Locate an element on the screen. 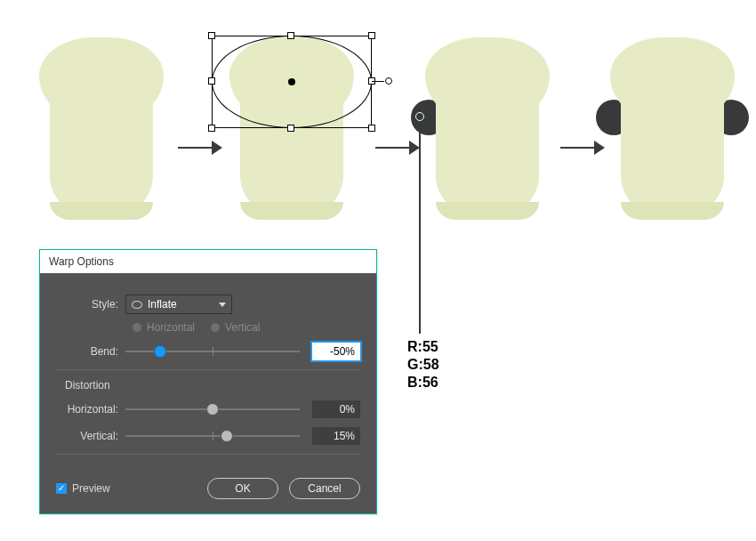 The height and width of the screenshot is (541, 756). rgb-readout: R:55 G:58 B:56 is located at coordinates (423, 365).